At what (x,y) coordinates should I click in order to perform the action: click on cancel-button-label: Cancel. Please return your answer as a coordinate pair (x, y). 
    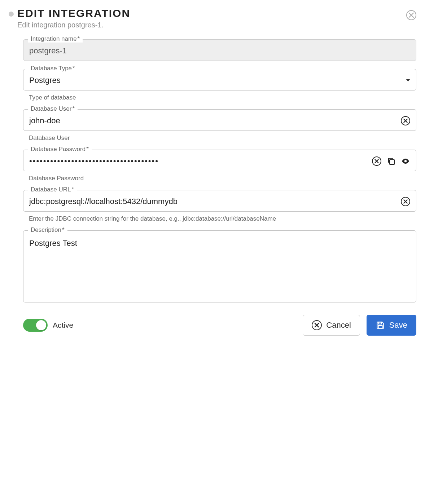
    Looking at the image, I should click on (338, 325).